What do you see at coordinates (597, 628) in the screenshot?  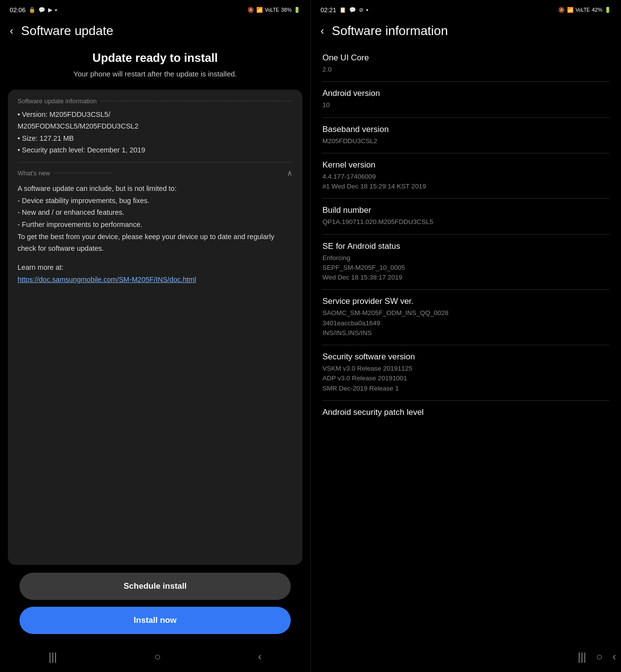 I see `fade-overlay` at bounding box center [597, 628].